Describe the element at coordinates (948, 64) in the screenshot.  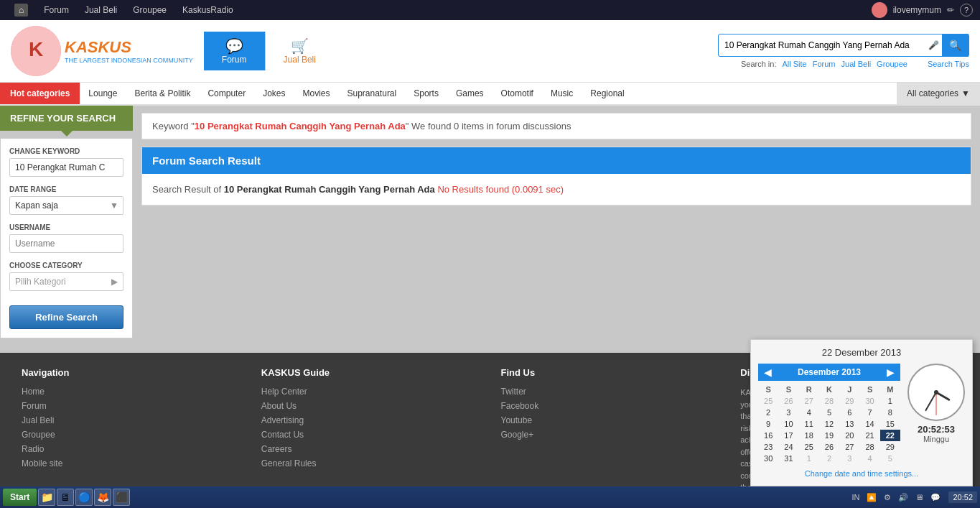
I see `search-tips-link: Search Tips` at that location.